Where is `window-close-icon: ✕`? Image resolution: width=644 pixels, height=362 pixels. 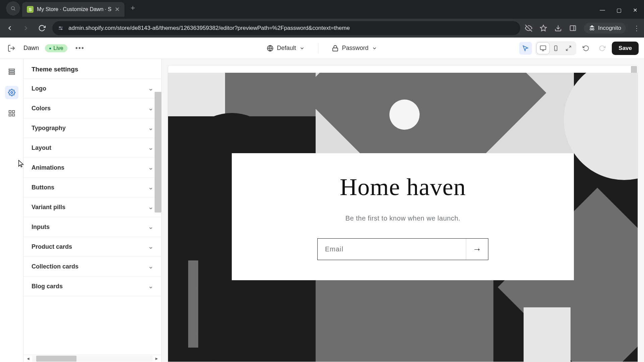 window-close-icon: ✕ is located at coordinates (635, 10).